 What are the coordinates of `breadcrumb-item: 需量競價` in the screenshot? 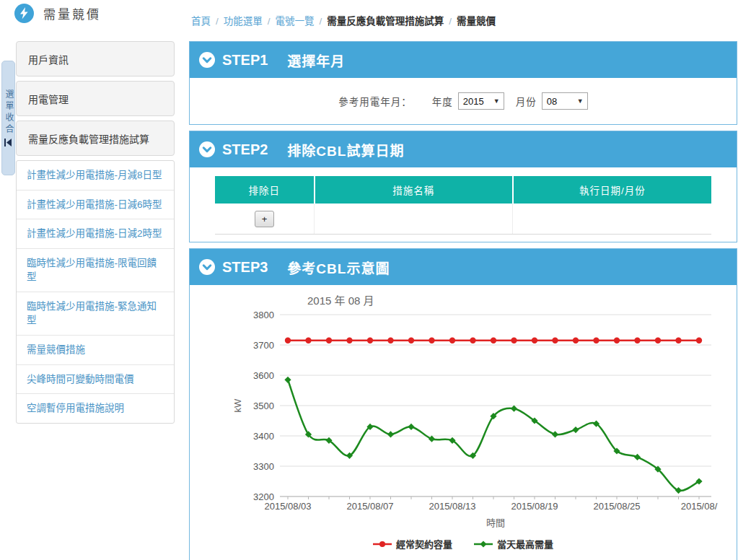 It's located at (476, 22).